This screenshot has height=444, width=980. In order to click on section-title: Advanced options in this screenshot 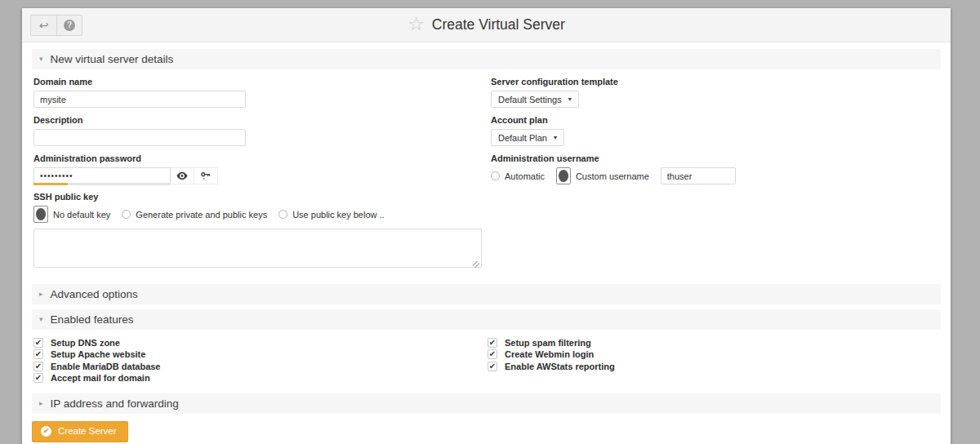, I will do `click(95, 294)`.